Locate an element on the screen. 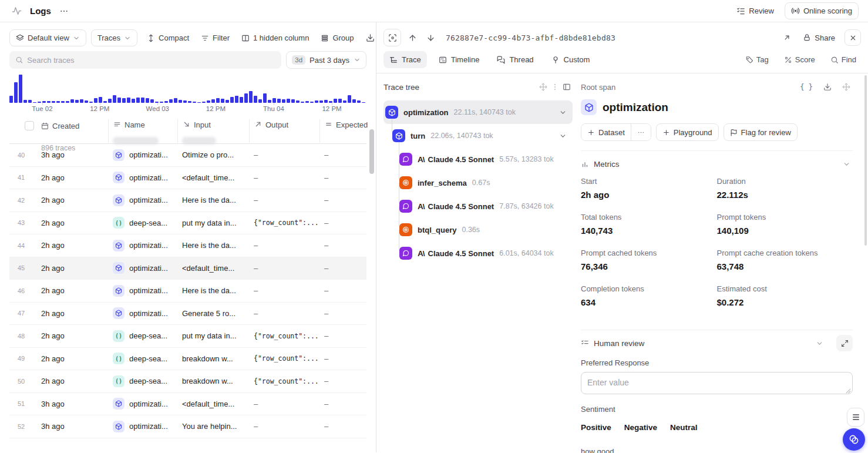  tab-trace: Trace is located at coordinates (405, 60).